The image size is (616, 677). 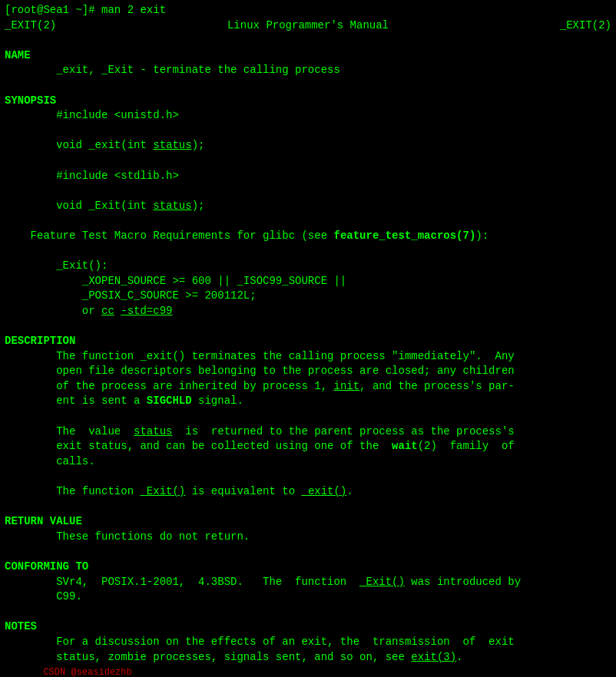 I want to click on synopsis-blank1, so click(x=308, y=131).